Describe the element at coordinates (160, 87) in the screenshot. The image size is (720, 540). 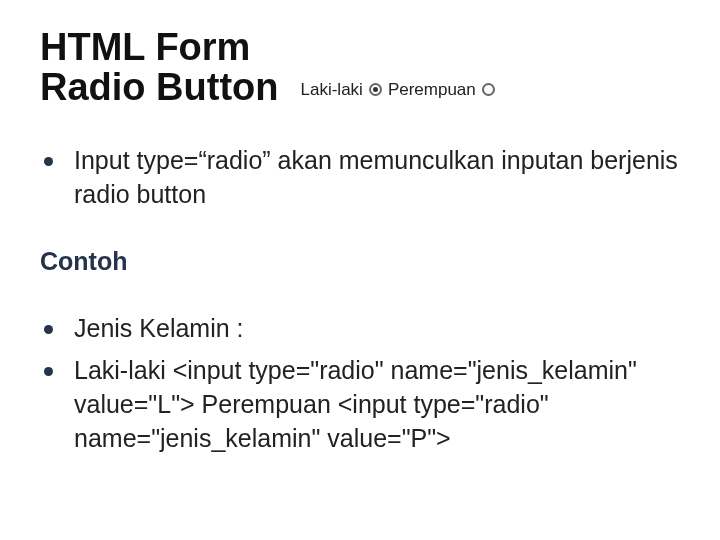
I see `title-line-2: Radio Button` at that location.